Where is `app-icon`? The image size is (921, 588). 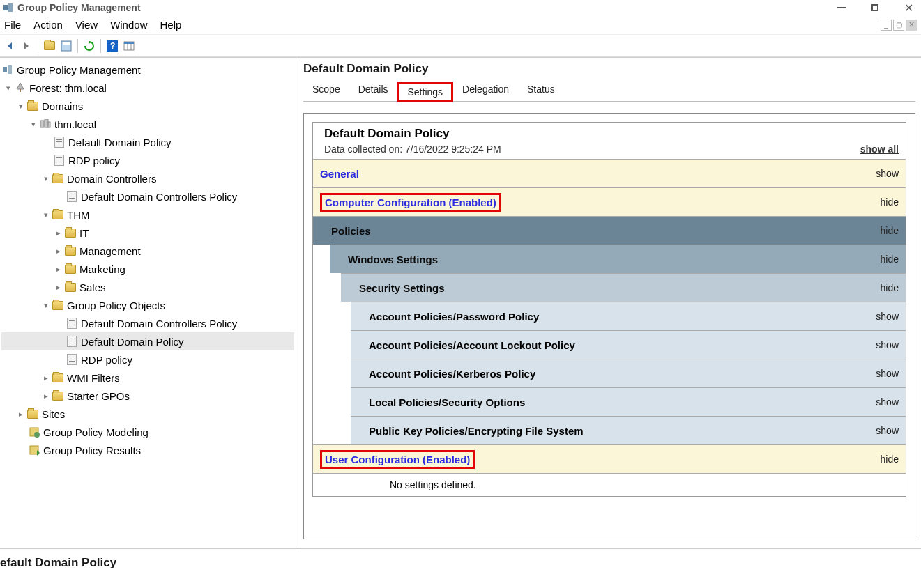 app-icon is located at coordinates (8, 8).